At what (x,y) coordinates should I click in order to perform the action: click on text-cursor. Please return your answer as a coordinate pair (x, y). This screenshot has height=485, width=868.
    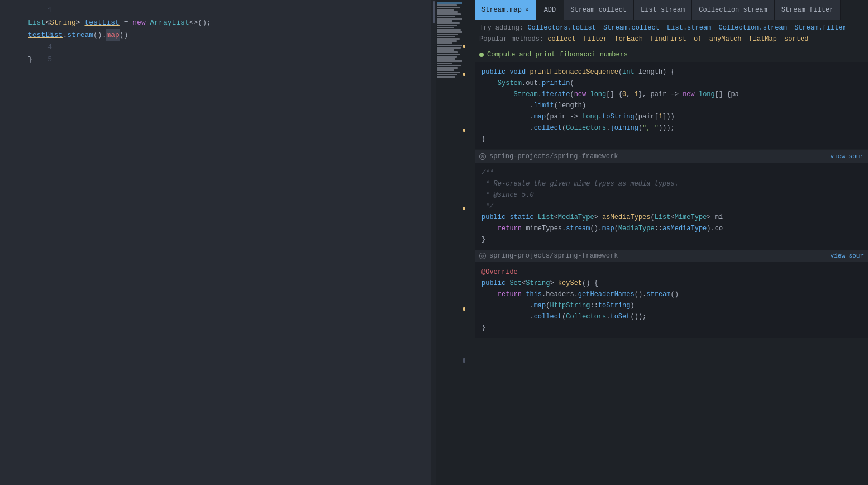
    Looking at the image, I should click on (128, 35).